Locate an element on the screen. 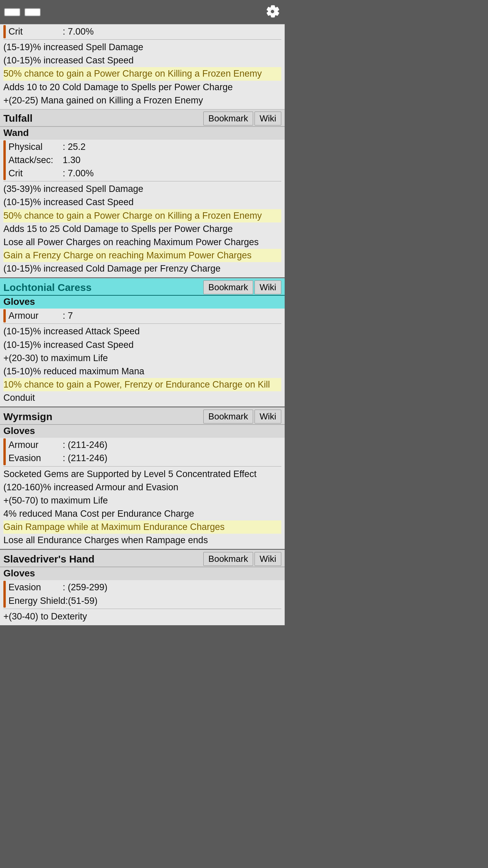 The width and height of the screenshot is (488, 868). item-card: Lochtonial CaressBookmarkWikiGlovesArmou… is located at coordinates (142, 342).